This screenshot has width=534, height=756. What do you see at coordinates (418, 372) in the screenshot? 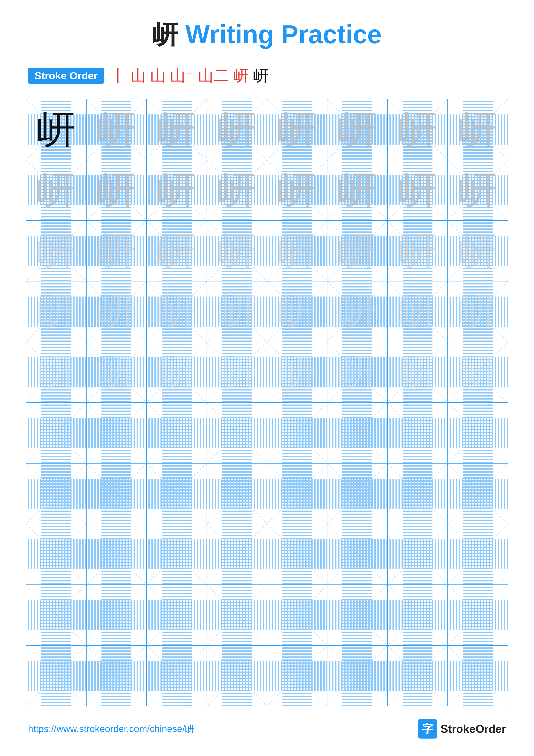
I see `grid-cell-5-7: 岍` at bounding box center [418, 372].